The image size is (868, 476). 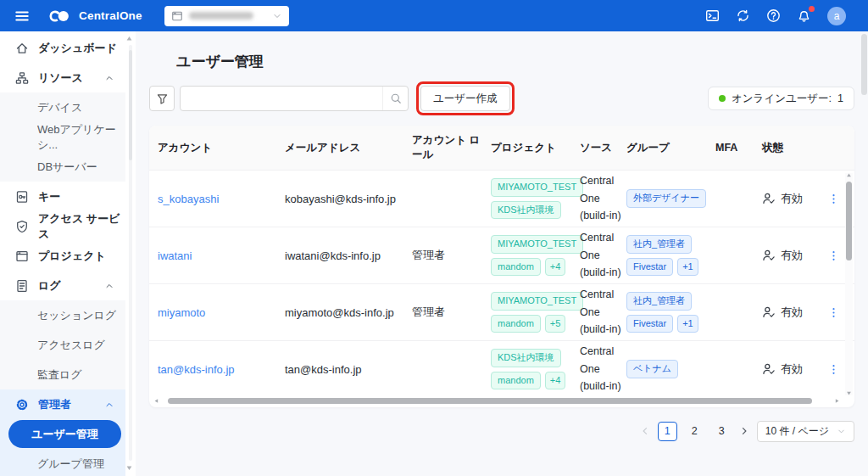 I want to click on search-input, so click(x=281, y=98).